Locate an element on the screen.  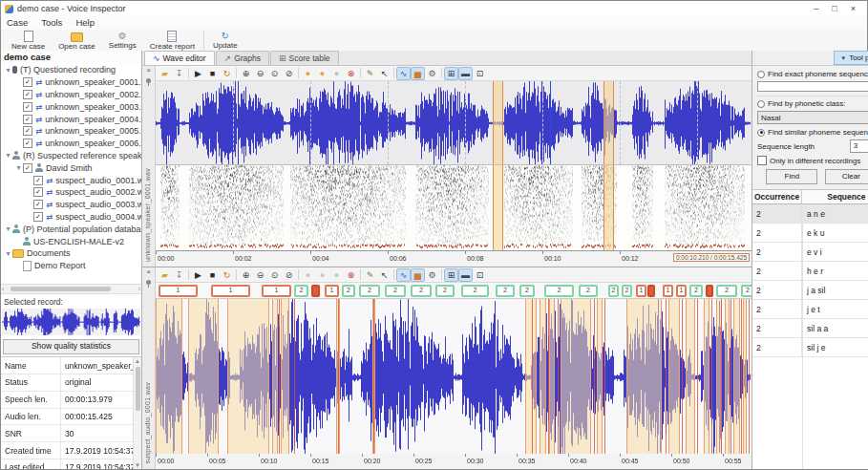
tree-item: ▾✓David Smith is located at coordinates (71, 168).